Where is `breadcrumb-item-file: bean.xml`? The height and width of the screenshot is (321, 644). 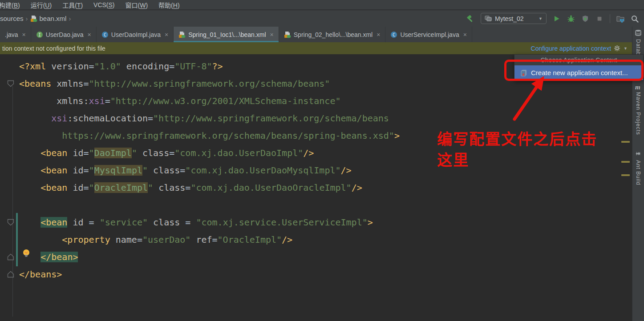
breadcrumb-item-file: bean.xml is located at coordinates (53, 19).